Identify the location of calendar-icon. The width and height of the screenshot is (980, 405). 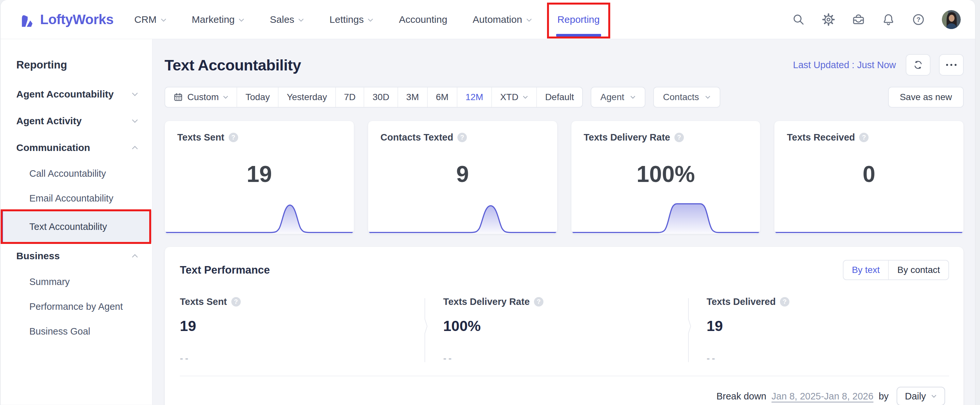
(178, 97).